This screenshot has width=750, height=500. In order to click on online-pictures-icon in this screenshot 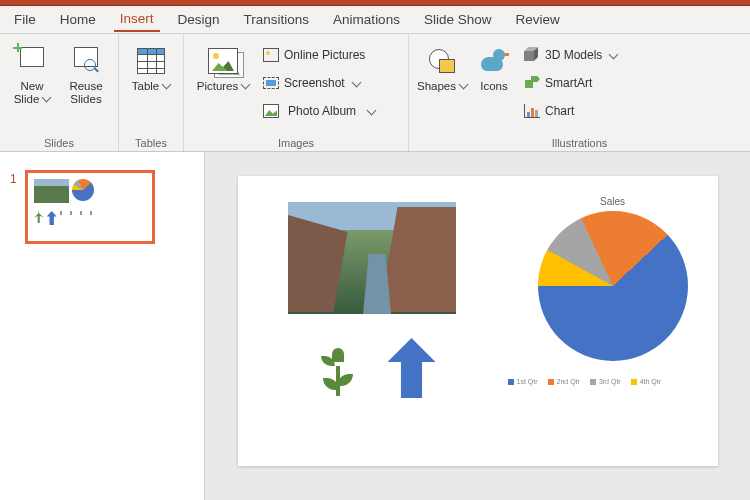, I will do `click(271, 55)`.